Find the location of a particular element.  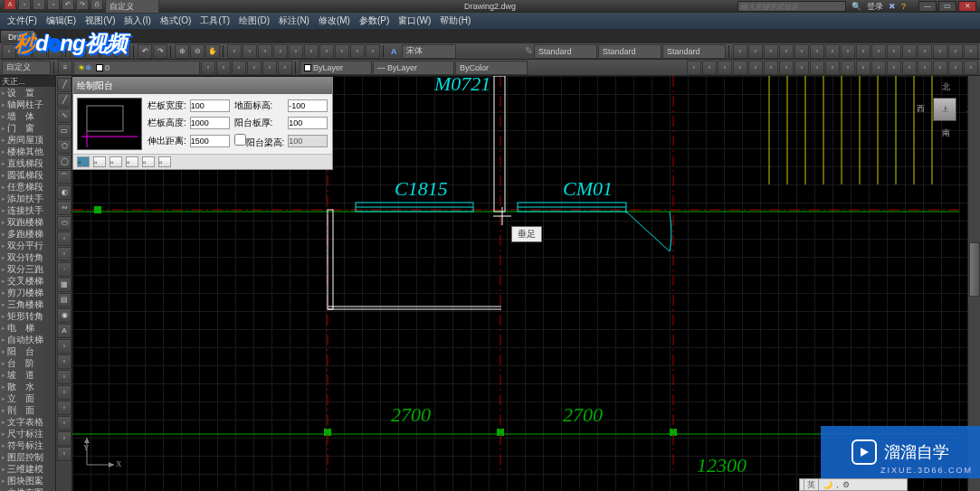

tb1-btn: ⊖ is located at coordinates (197, 52).